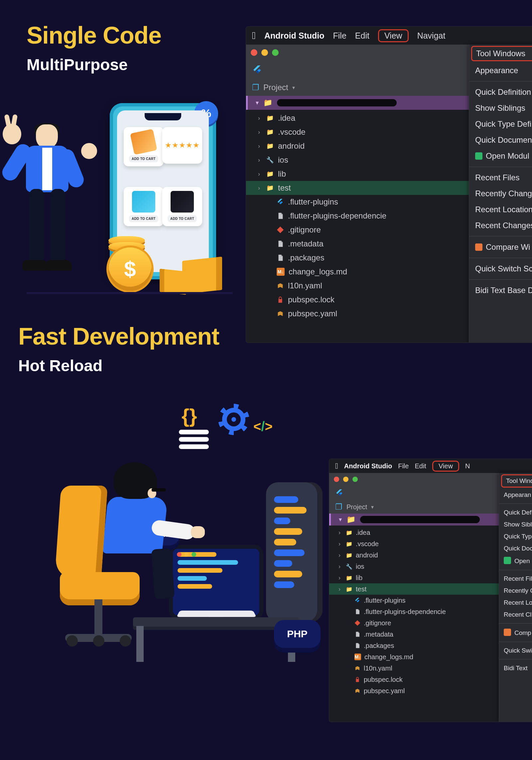  Describe the element at coordinates (313, 202) in the screenshot. I see `tree-node-label: .flutter-plugins` at that location.